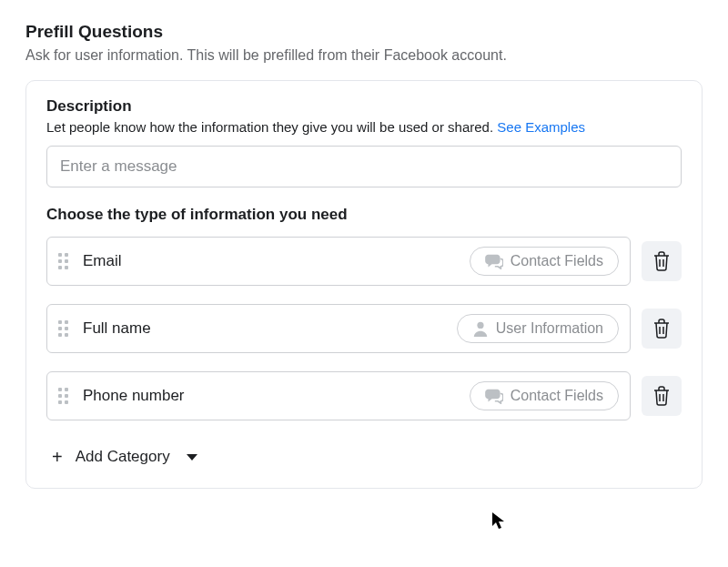  I want to click on plus-icon: +, so click(57, 457).